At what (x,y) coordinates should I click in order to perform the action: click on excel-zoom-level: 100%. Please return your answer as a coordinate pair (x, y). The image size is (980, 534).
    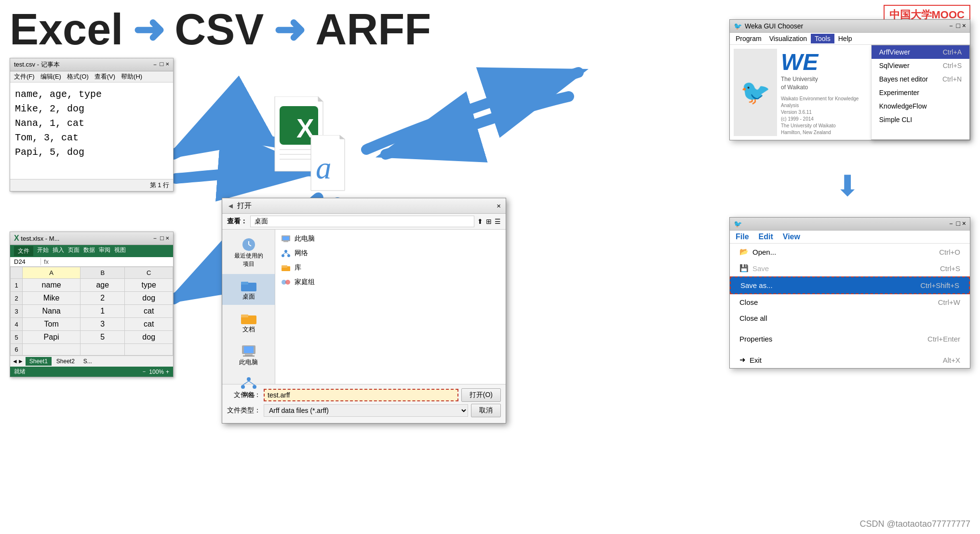
    Looking at the image, I should click on (156, 372).